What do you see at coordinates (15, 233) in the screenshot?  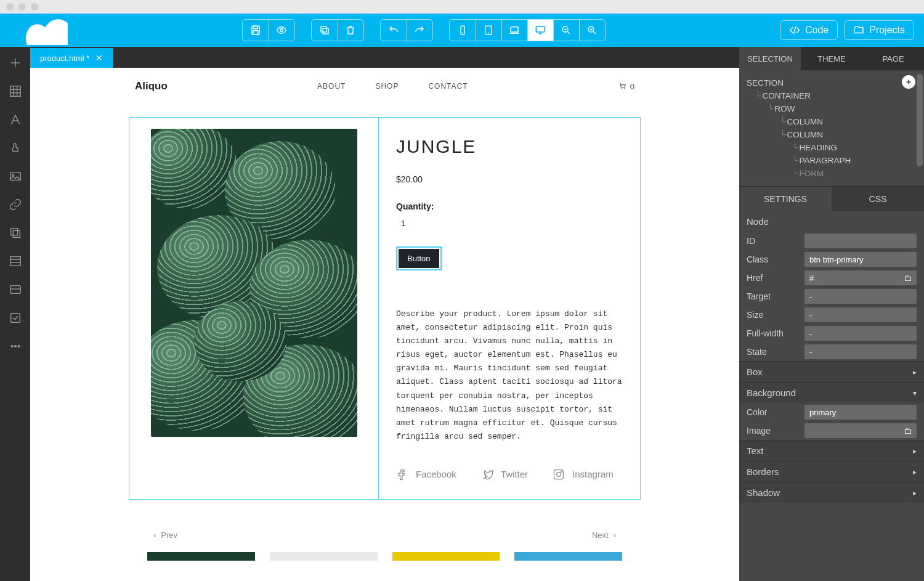 I see `duplicate-button` at bounding box center [15, 233].